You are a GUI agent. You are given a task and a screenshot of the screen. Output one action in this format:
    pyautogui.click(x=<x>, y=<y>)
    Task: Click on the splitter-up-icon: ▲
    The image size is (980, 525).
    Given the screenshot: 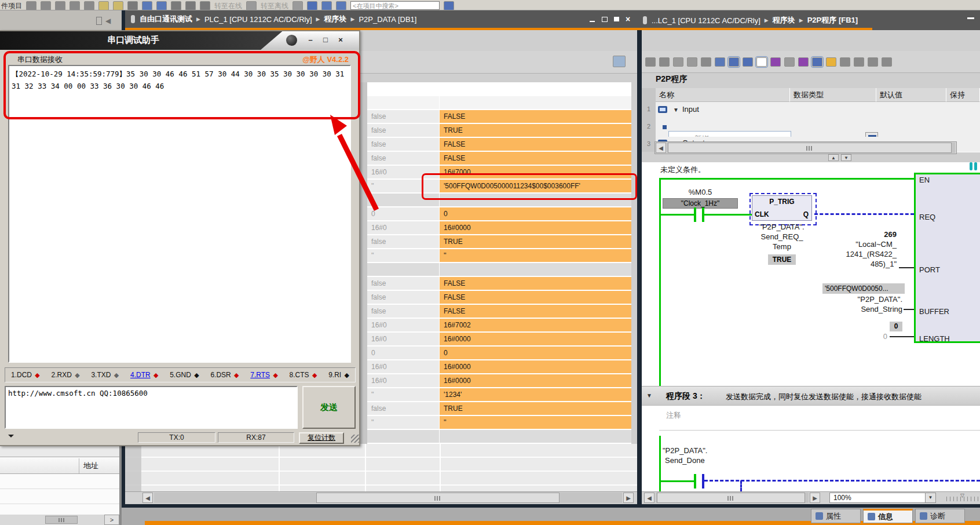 What is the action you would take?
    pyautogui.click(x=833, y=158)
    